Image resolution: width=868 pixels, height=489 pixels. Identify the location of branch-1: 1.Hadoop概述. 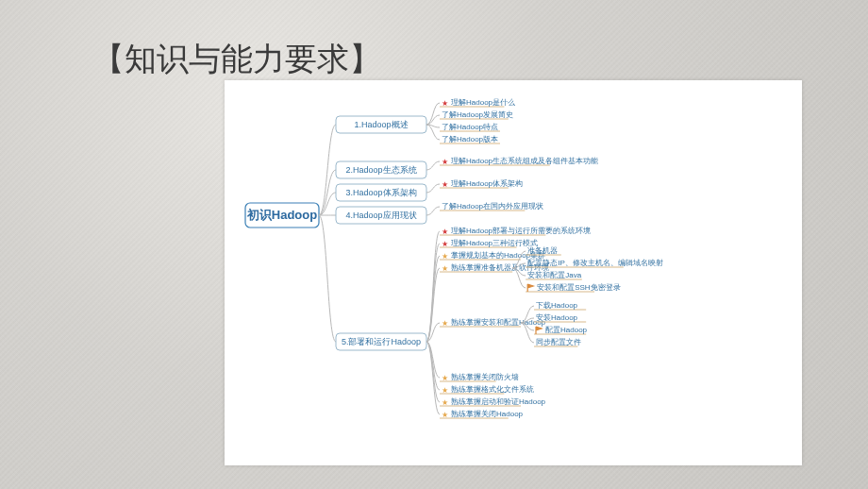
(381, 125).